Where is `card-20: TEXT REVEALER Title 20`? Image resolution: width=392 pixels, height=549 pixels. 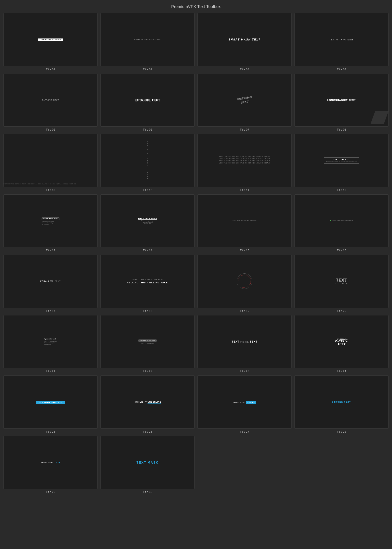 card-20: TEXT REVEALER Title 20 is located at coordinates (341, 284).